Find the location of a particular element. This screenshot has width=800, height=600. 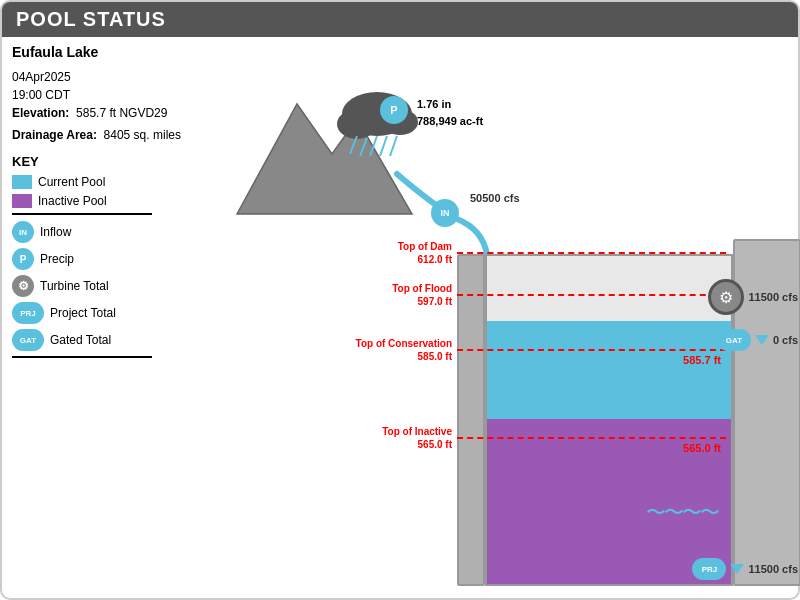

precip-badge-diagram: P is located at coordinates (394, 110).